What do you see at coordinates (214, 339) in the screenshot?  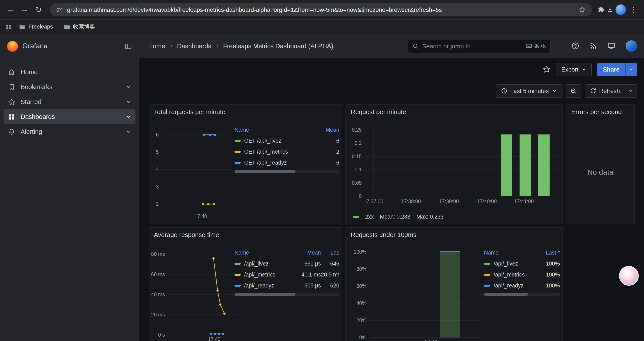 I see `svg-text: 17:40` at bounding box center [214, 339].